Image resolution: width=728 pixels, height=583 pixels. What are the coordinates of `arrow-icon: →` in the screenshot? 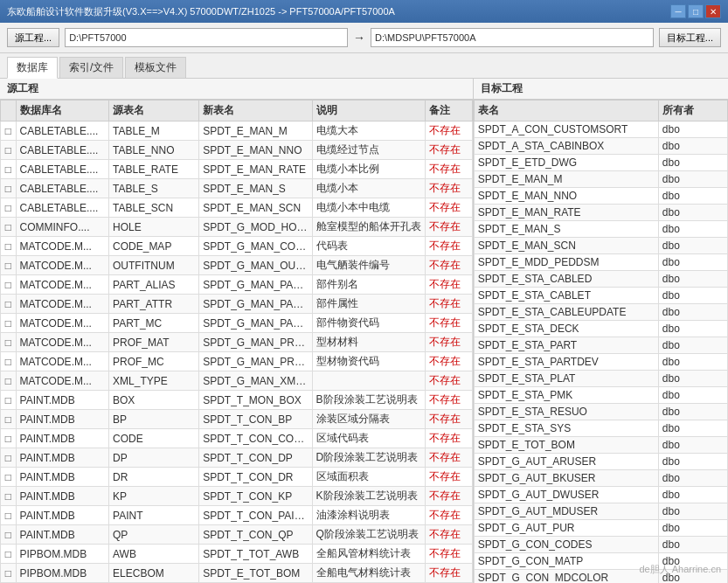 It's located at (359, 38).